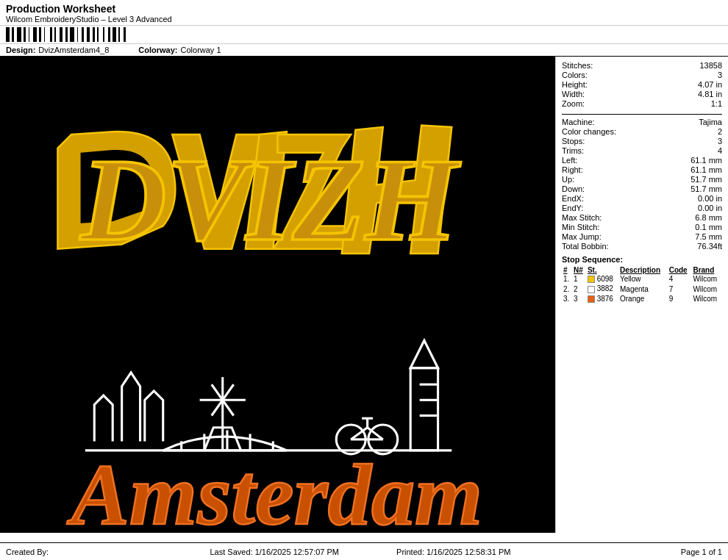 This screenshot has height=560, width=728. I want to click on stat-endy: EndY: 0.00 in, so click(642, 208).